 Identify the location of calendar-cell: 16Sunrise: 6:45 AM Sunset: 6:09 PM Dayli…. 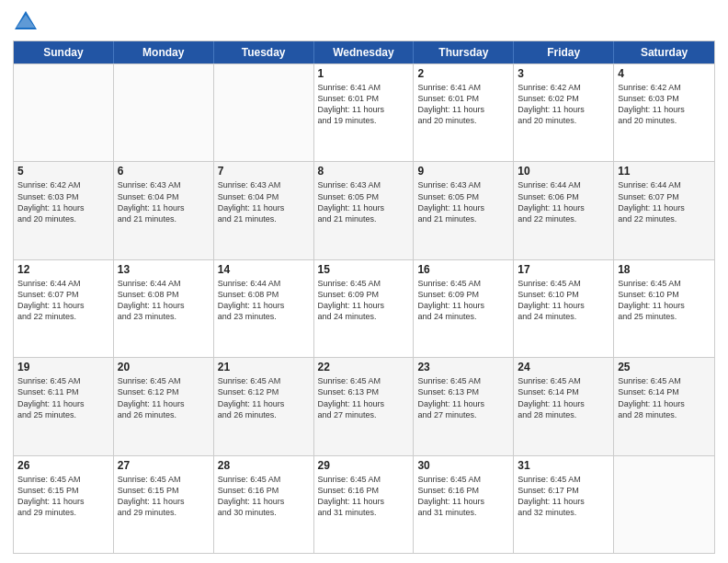
(463, 309).